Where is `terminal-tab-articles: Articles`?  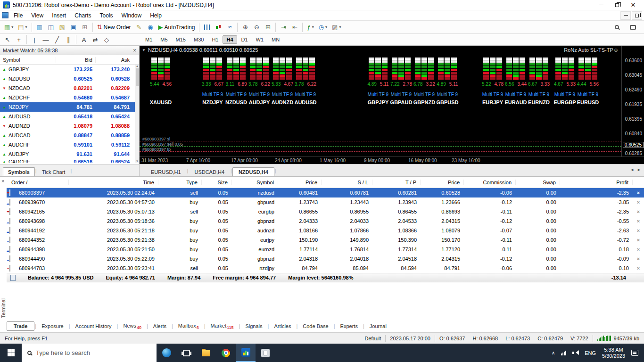 terminal-tab-articles: Articles is located at coordinates (282, 326).